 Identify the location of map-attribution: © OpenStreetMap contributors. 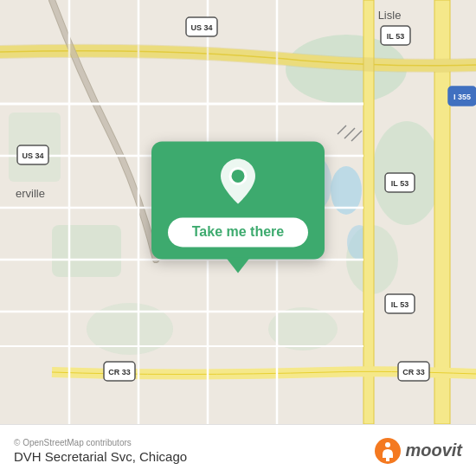
(100, 443).